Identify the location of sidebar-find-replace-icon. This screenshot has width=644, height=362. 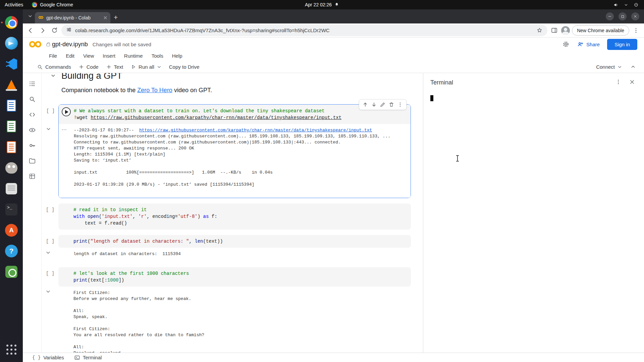
(32, 99).